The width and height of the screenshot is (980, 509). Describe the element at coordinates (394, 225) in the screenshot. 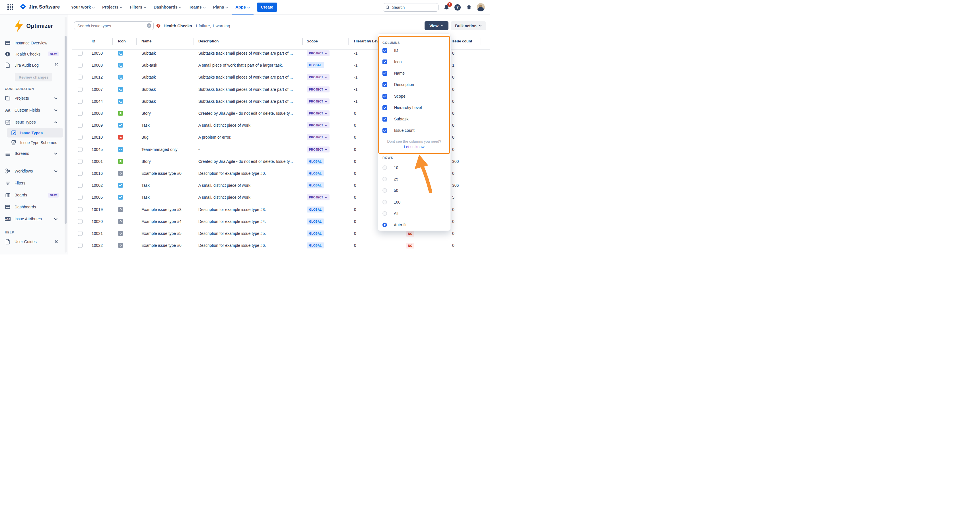

I see `rows-option-auto-fit: Auto-fit` at that location.